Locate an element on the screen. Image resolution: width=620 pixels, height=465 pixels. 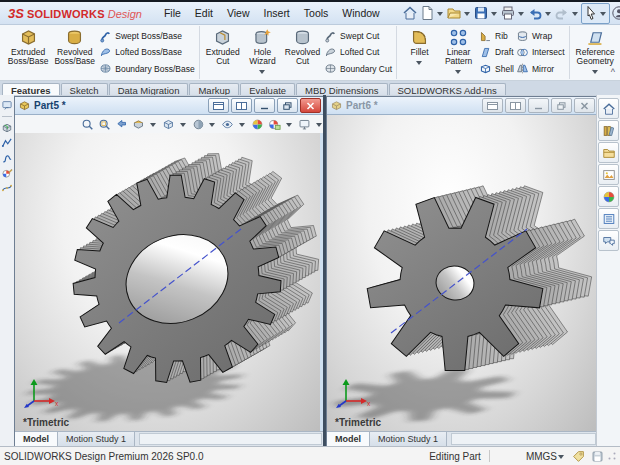
hole-wizard-button: Hole Wizard is located at coordinates (262, 52).